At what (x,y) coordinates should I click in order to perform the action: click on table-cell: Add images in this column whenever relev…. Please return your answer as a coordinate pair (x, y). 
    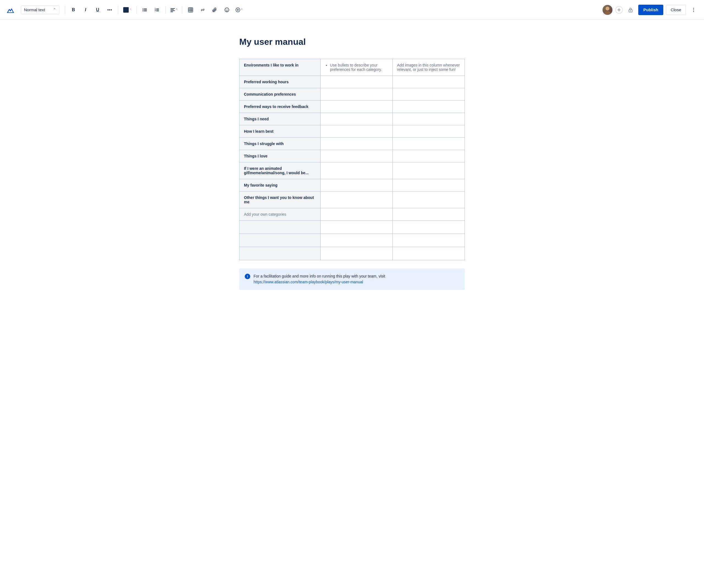
    Looking at the image, I should click on (428, 67).